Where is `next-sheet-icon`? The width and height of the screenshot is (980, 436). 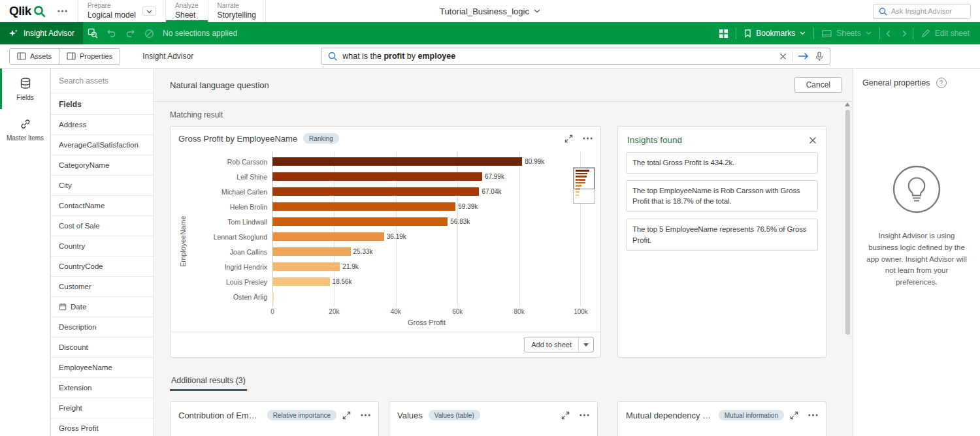
next-sheet-icon is located at coordinates (904, 33).